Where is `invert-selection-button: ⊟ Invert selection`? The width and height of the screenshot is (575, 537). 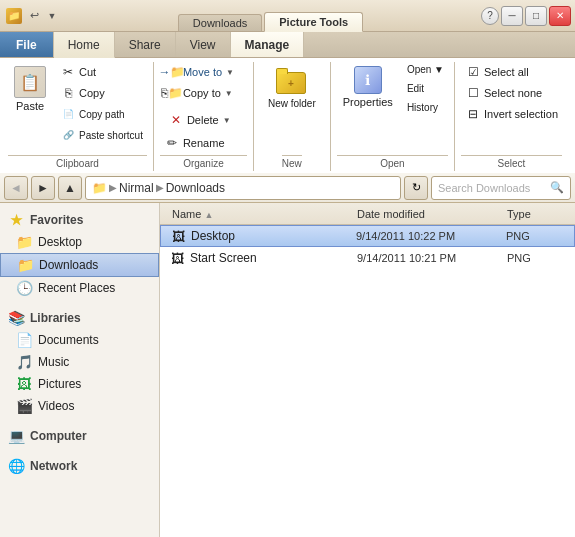
invert-selection-button: ⊟ Invert selection is located at coordinates (512, 114).